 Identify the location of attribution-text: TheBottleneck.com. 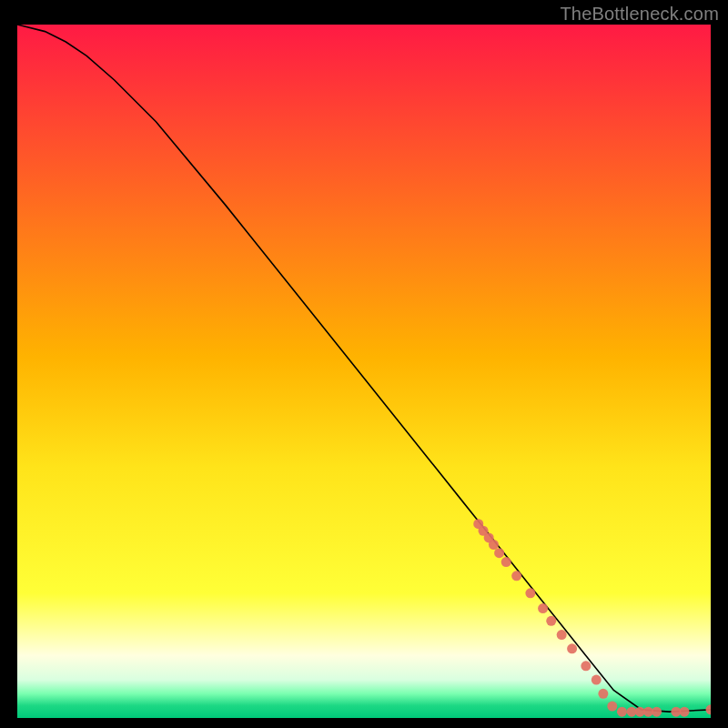
(639, 15).